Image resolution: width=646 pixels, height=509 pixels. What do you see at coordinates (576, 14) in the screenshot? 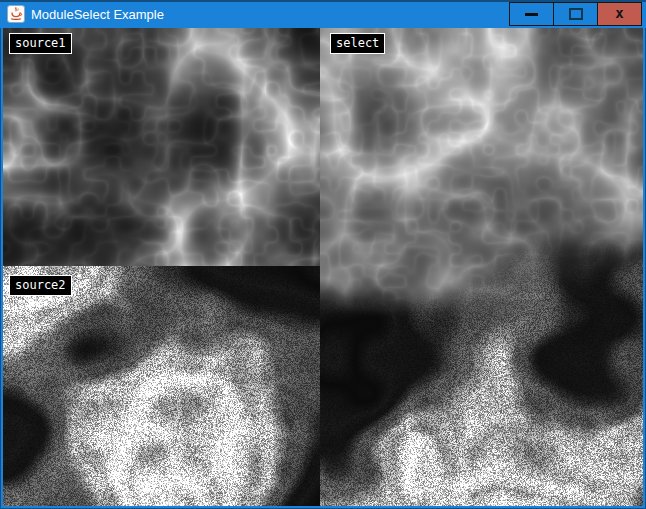
I see `window-controls: x` at bounding box center [576, 14].